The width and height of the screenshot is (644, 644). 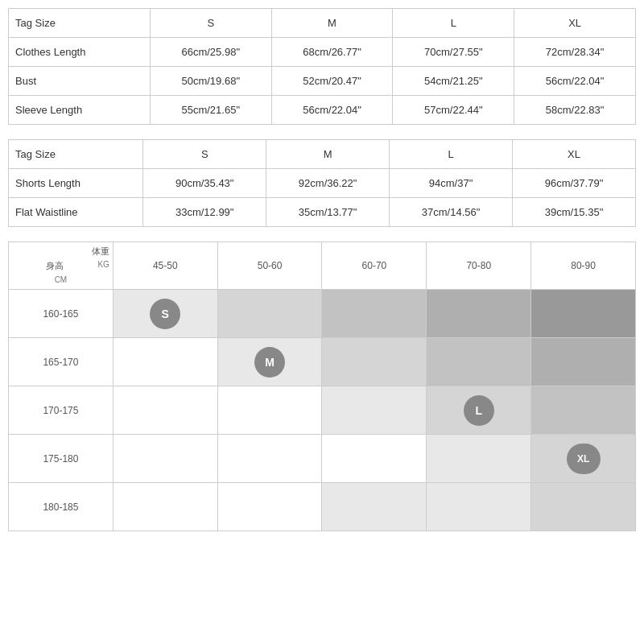 What do you see at coordinates (80, 81) in the screenshot?
I see `table1-row1-label: Bust` at bounding box center [80, 81].